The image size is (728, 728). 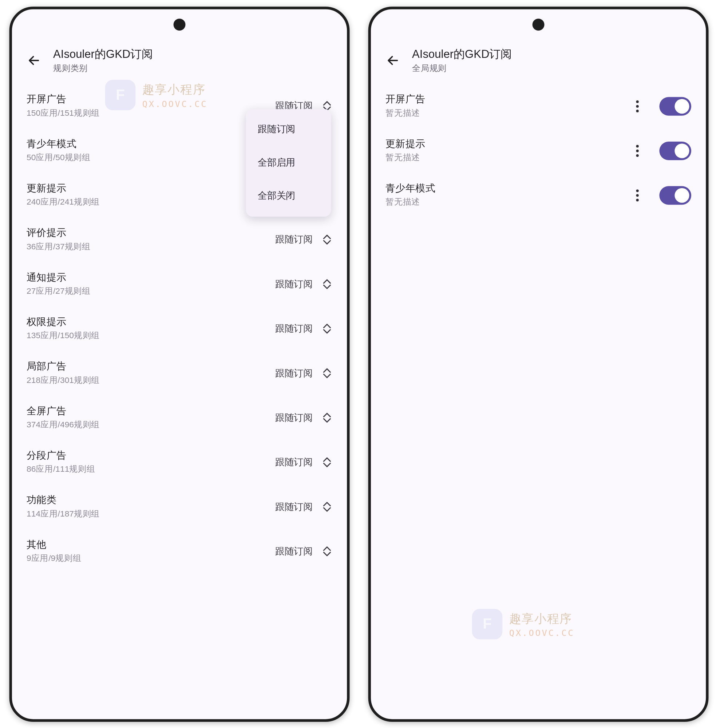 What do you see at coordinates (538, 150) in the screenshot?
I see `list-item: 更新提示 暂无描述` at bounding box center [538, 150].